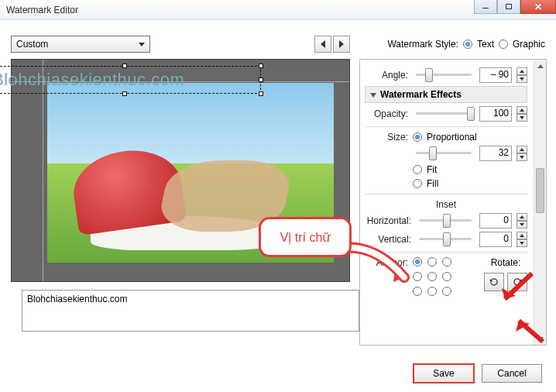 Image resolution: width=556 pixels, height=392 pixels. I want to click on watermark-style-text-radio, so click(468, 44).